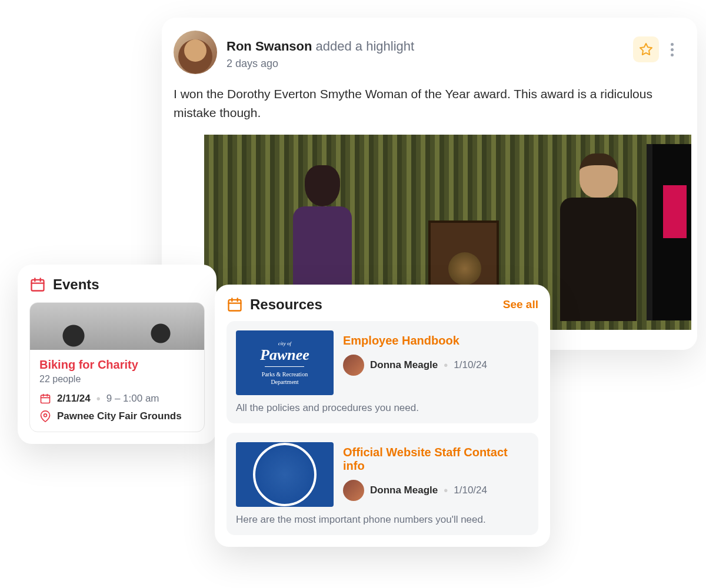  What do you see at coordinates (117, 399) in the screenshot?
I see `event-date-row: 2/11/24 • 9 – 1:00 am` at bounding box center [117, 399].